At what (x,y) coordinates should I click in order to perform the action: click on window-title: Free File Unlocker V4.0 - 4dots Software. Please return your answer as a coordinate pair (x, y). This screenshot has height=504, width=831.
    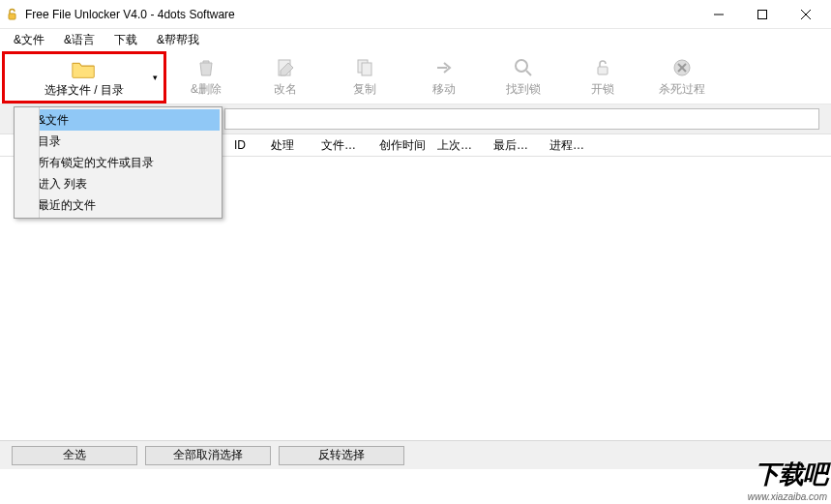
    Looking at the image, I should click on (130, 15).